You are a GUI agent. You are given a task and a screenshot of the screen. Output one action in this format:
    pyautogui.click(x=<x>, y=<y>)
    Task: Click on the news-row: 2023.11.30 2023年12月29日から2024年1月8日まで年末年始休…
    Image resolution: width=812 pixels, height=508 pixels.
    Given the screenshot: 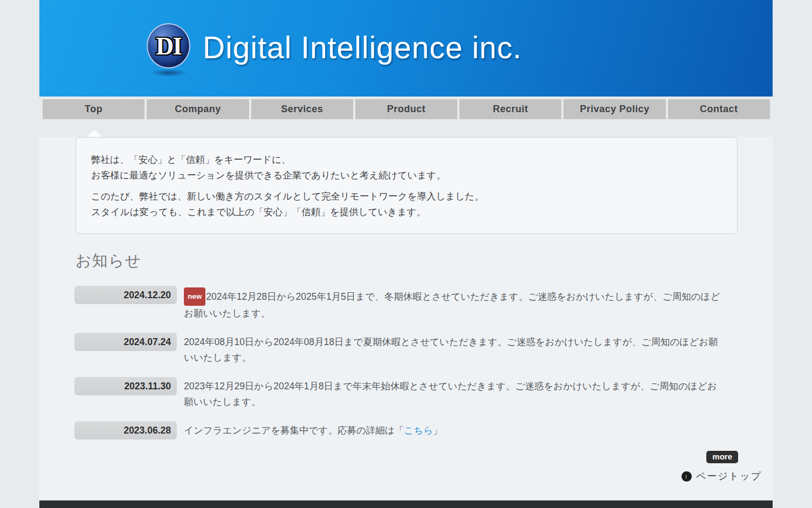 What is the action you would take?
    pyautogui.click(x=398, y=394)
    